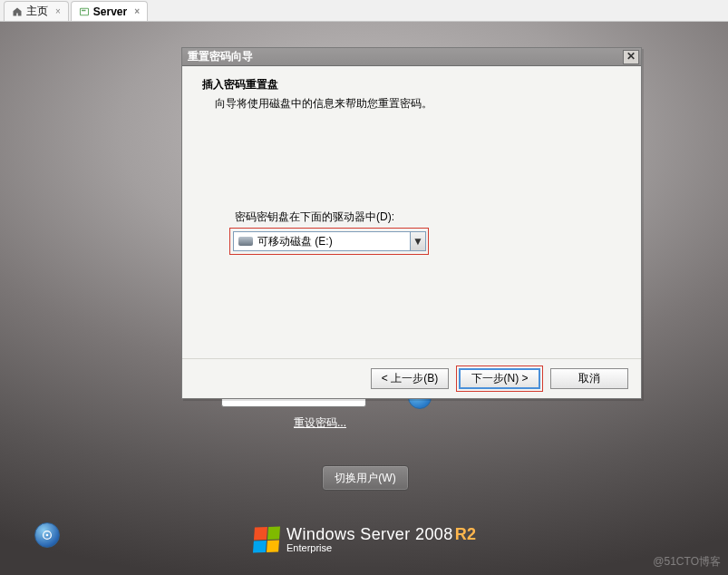 The width and height of the screenshot is (728, 575). What do you see at coordinates (365, 539) in the screenshot?
I see `os-branding: Windows Server 2008R2 Enterprise` at bounding box center [365, 539].